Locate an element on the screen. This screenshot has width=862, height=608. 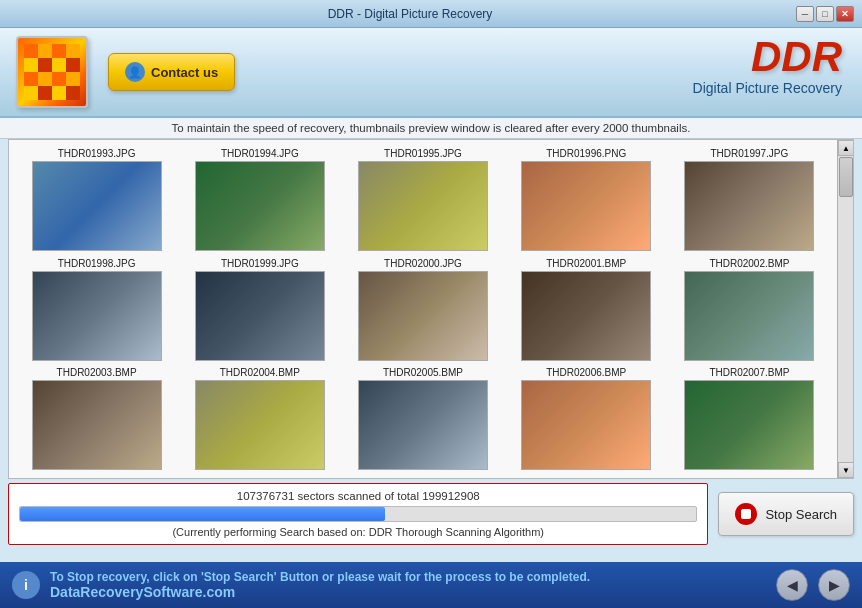
nav-forward-button: ▶ is located at coordinates (834, 585).